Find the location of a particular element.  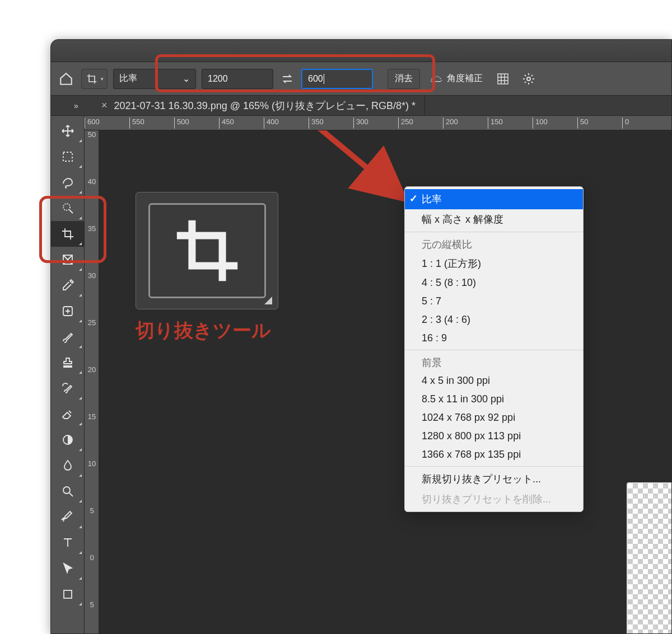

path-selection-tool is located at coordinates (67, 569).